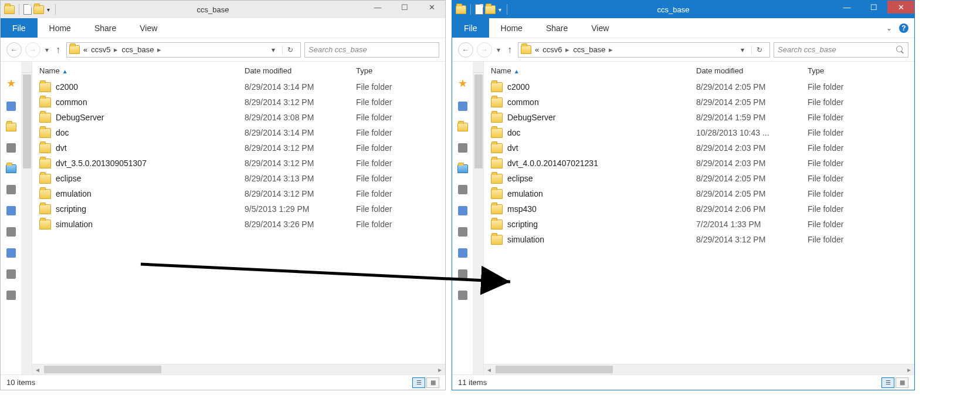  What do you see at coordinates (699, 117) in the screenshot?
I see `file-row: DebugServer8/29/2014 1:59 PMFile folder` at bounding box center [699, 117].